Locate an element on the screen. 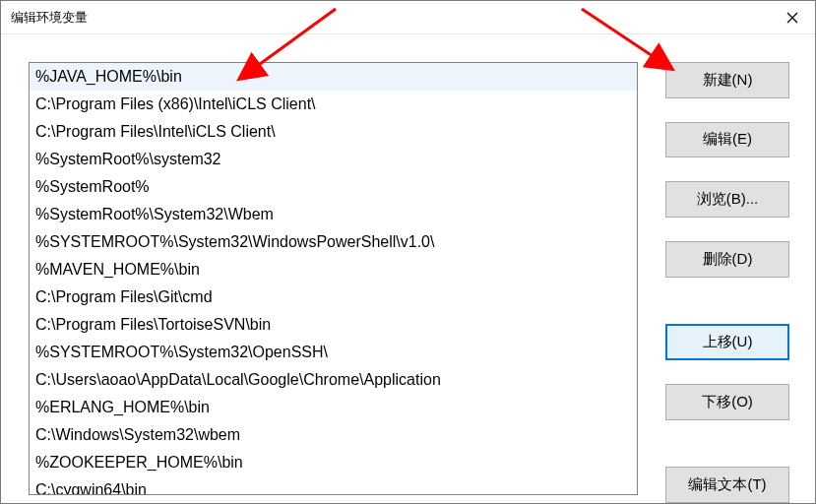 The width and height of the screenshot is (816, 504). path-list-item: %SYSTEMROOT%\System32\OpenSSH\ is located at coordinates (333, 352).